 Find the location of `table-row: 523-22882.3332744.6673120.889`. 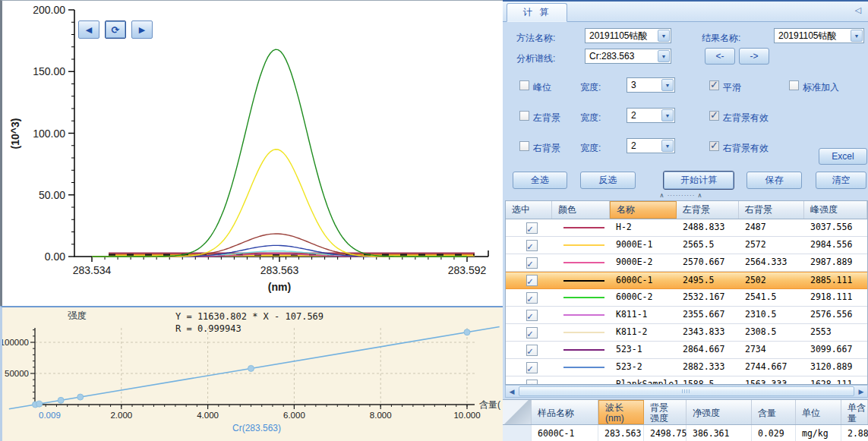

table-row: 523-22882.3332744.6673120.889 is located at coordinates (687, 367).